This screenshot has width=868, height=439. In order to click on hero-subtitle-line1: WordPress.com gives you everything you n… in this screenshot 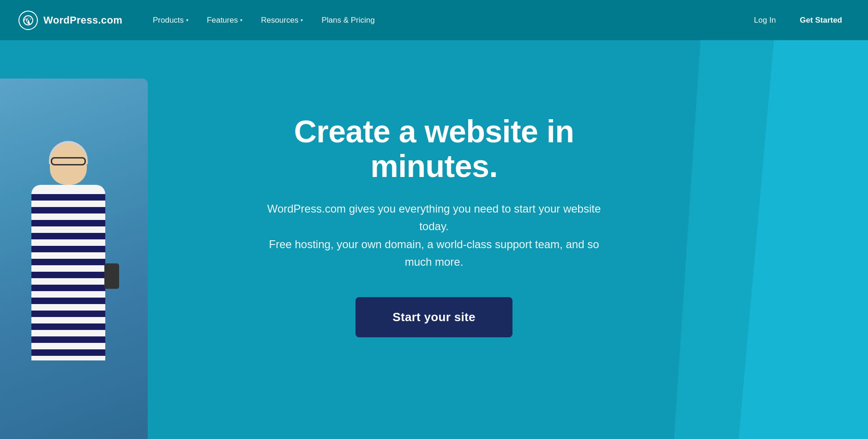, I will do `click(434, 217)`.